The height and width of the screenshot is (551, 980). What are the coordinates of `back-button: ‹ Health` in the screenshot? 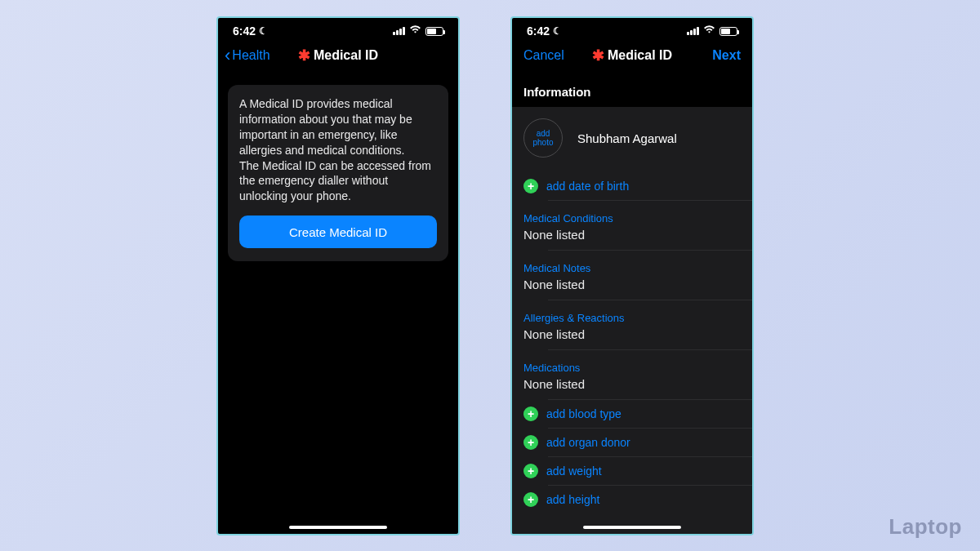 It's located at (247, 56).